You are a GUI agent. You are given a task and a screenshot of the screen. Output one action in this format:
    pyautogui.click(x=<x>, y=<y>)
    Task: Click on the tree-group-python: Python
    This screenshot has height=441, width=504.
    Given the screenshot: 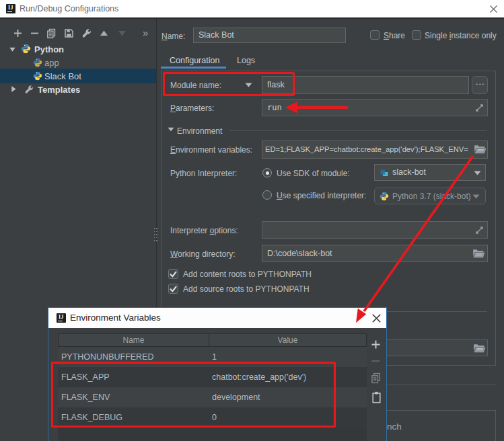 What is the action you would take?
    pyautogui.click(x=78, y=48)
    